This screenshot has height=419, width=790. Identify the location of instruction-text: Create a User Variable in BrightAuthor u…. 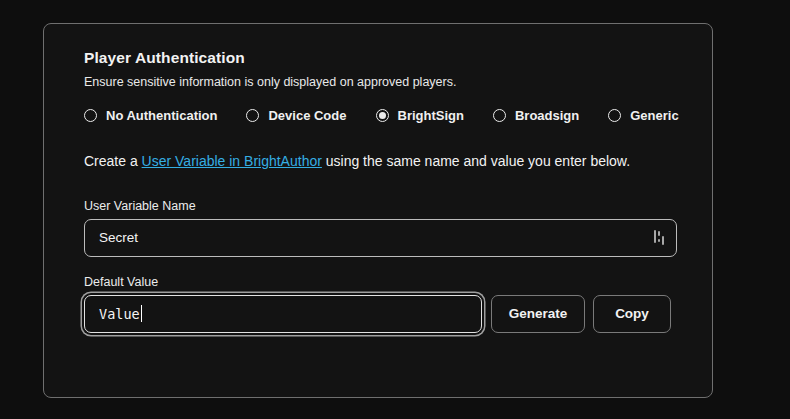
(373, 162).